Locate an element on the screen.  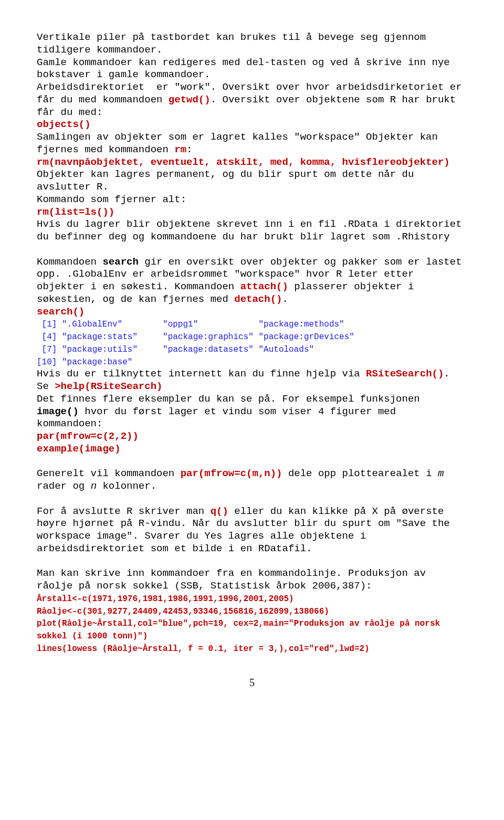
console-output-line: [10] "package:base" is located at coordinates (85, 362).